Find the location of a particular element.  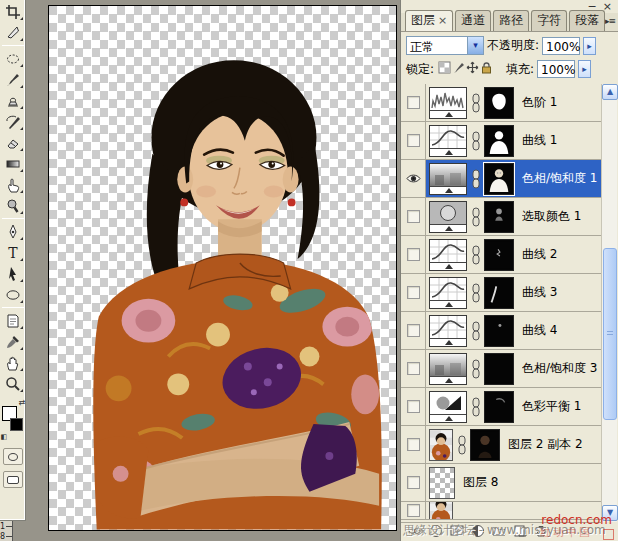

tab-layers: 图层× is located at coordinates (429, 20).